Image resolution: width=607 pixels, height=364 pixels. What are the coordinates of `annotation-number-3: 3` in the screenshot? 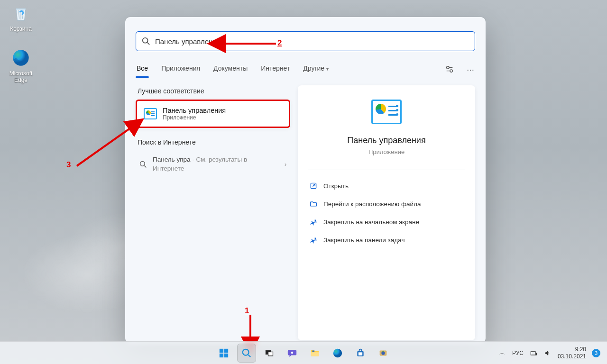 It's located at (68, 165).